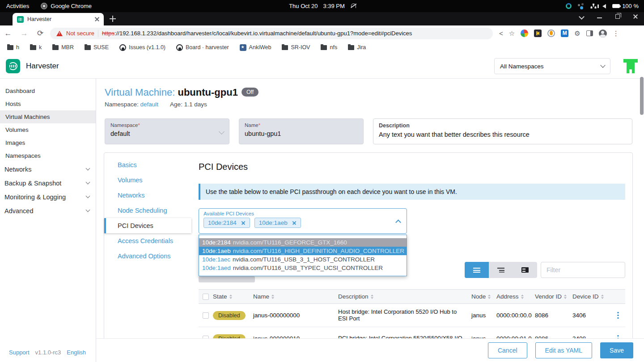 The height and width of the screenshot is (362, 644). Describe the element at coordinates (564, 33) in the screenshot. I see `extension-m-icon: M` at that location.